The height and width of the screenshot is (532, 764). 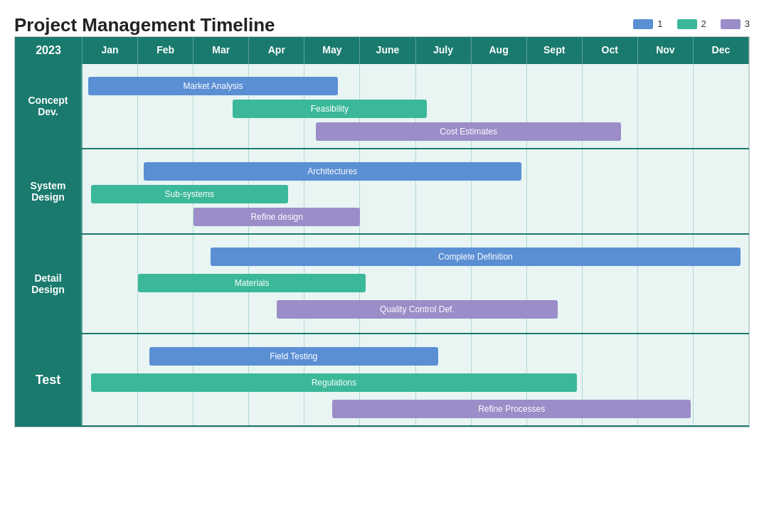 What do you see at coordinates (382, 50) in the screenshot?
I see `gantt-header: 2023 JanFebMarAprMayJuneJulyAugSeptOctNo…` at bounding box center [382, 50].